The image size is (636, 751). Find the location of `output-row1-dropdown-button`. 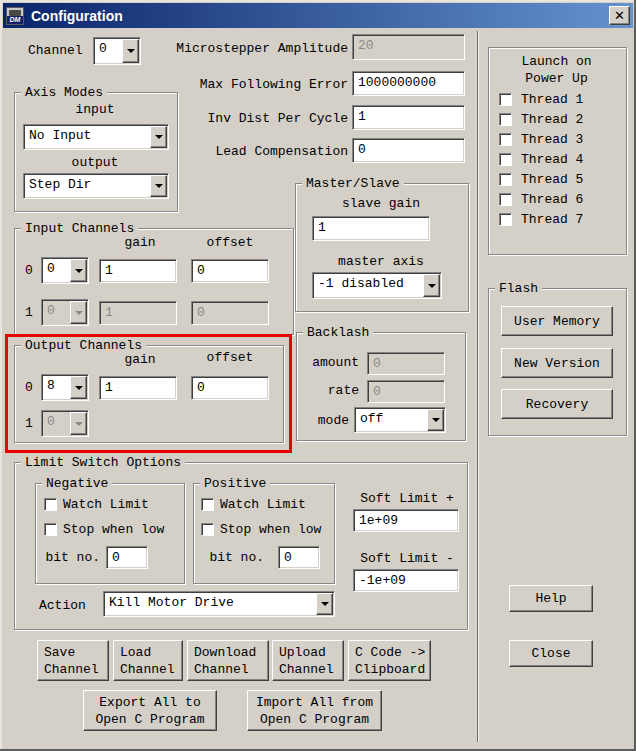

output-row1-dropdown-button is located at coordinates (78, 424).